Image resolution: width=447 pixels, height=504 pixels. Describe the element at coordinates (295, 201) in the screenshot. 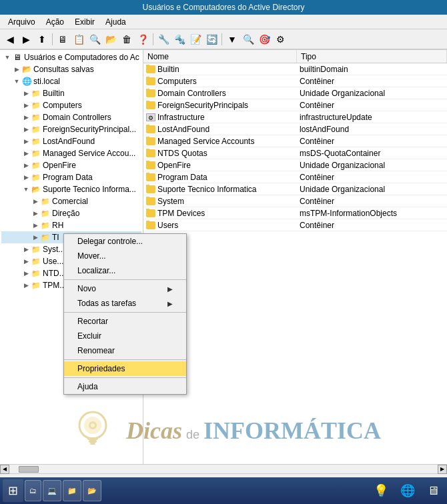

I see `row-system: System Contêiner` at that location.